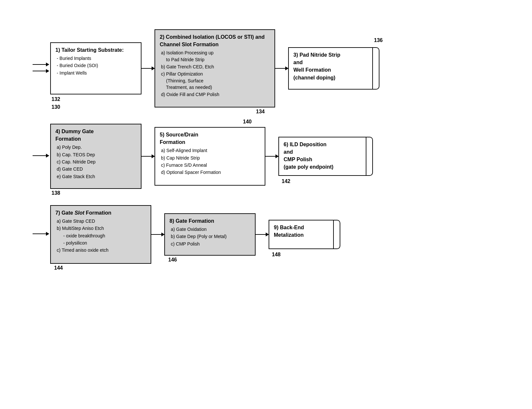 Image resolution: width=532 pixels, height=409 pixels. Describe the element at coordinates (301, 231) in the screenshot. I see `box9-title: 9) Back-EndMetalization` at that location.